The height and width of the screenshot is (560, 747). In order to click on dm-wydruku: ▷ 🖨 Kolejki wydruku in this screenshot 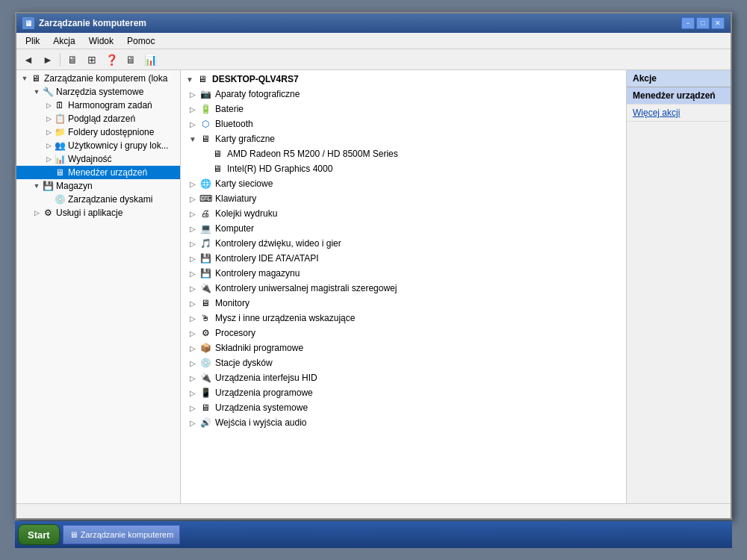, I will do `click(403, 214)`.